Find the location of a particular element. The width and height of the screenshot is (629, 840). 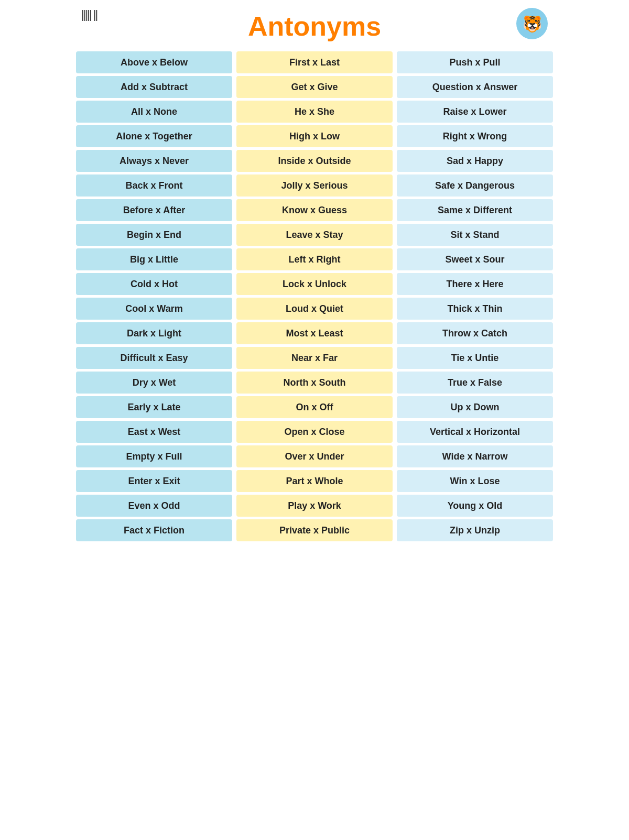

antonym-pair: Alone x Together is located at coordinates (154, 136).